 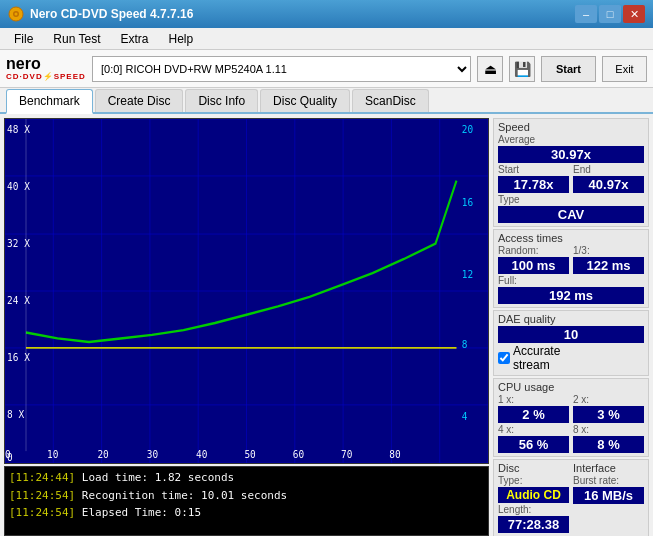 What do you see at coordinates (8, 455) in the screenshot?
I see `svg-text: 0` at bounding box center [8, 455].